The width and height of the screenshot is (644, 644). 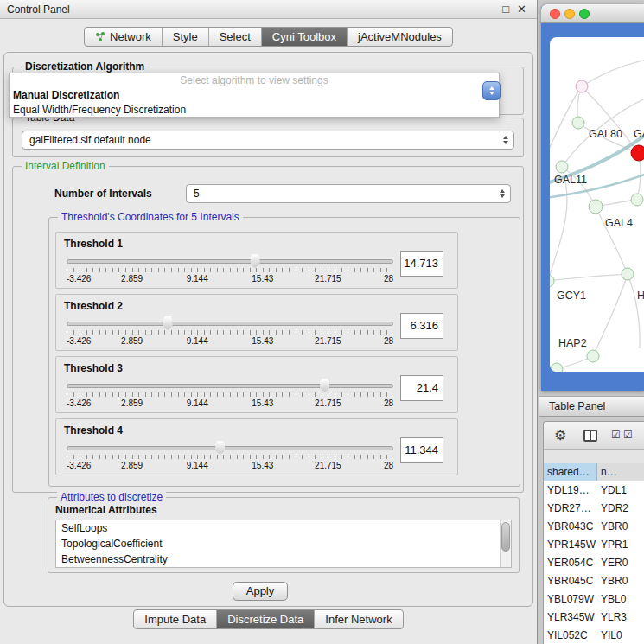 I want to click on cell: YER054C, so click(x=571, y=564).